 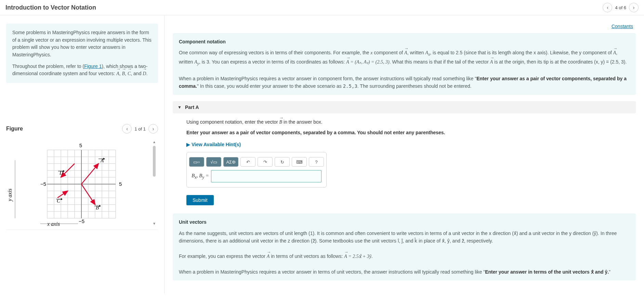 I want to click on submit-button: Submit, so click(x=200, y=200).